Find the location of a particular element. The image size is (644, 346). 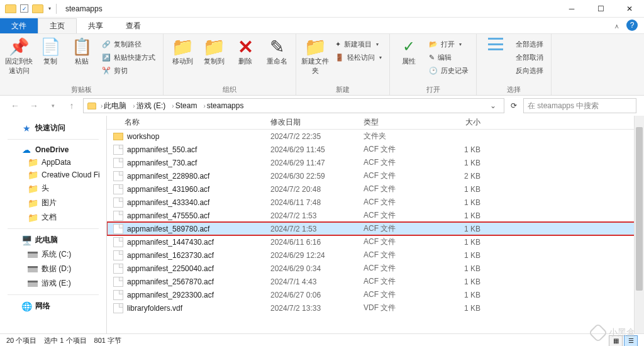

new-item-button: ✦新建项目▾ is located at coordinates (358, 44).